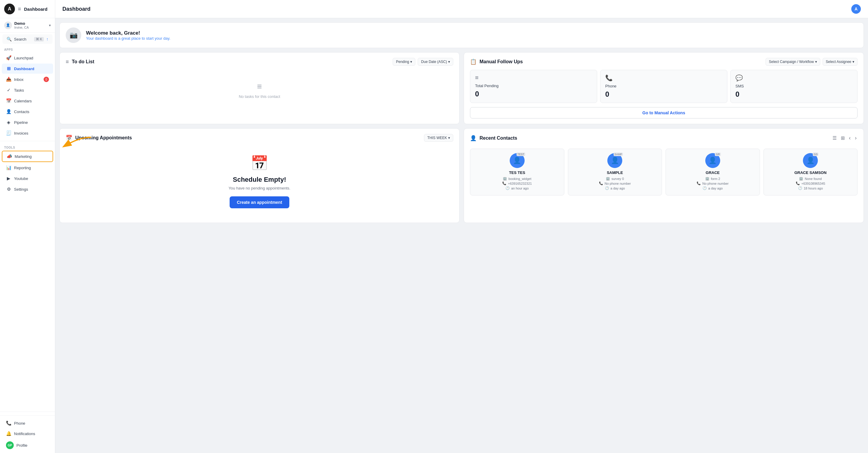 The height and width of the screenshot is (453, 868). What do you see at coordinates (76, 9) in the screenshot?
I see `page-title: Dashboard` at bounding box center [76, 9].